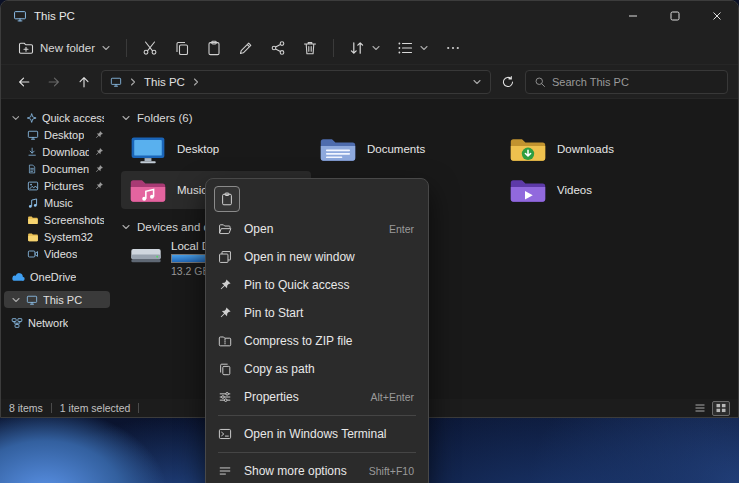 The image size is (739, 483). What do you see at coordinates (84, 82) in the screenshot?
I see `up-button` at bounding box center [84, 82].